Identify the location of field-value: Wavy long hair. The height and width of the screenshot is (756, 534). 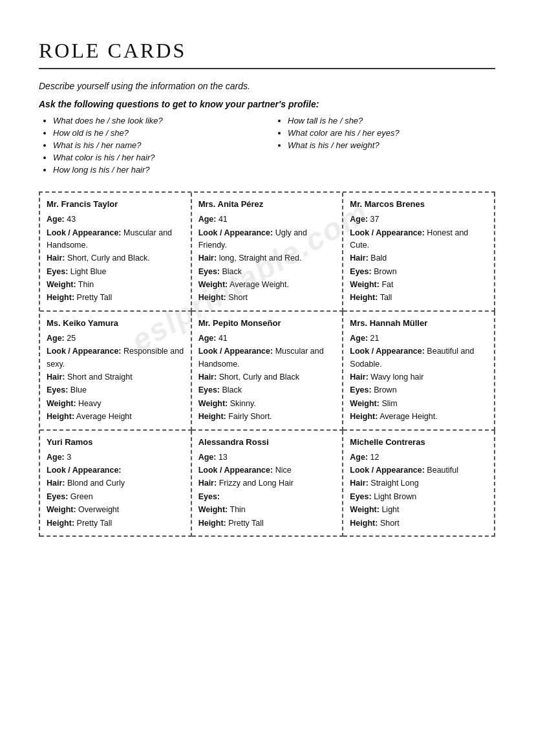
(397, 377).